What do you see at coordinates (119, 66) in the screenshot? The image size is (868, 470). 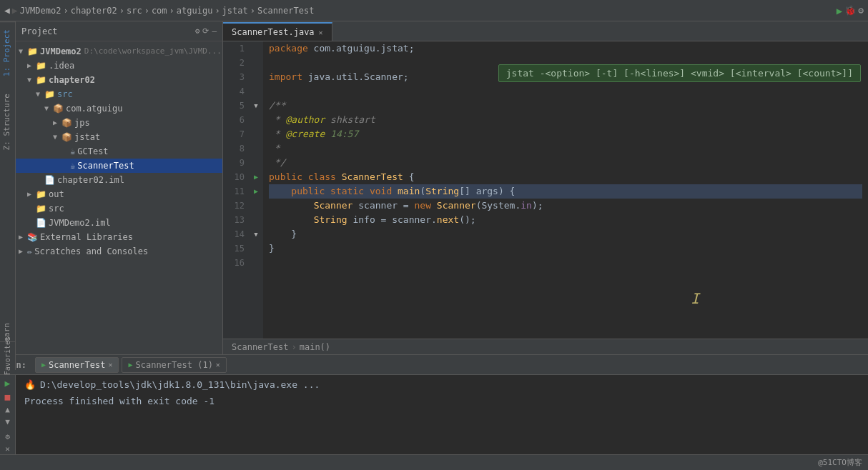 I see `tree-item-idea: ▶ 📁 .idea` at bounding box center [119, 66].